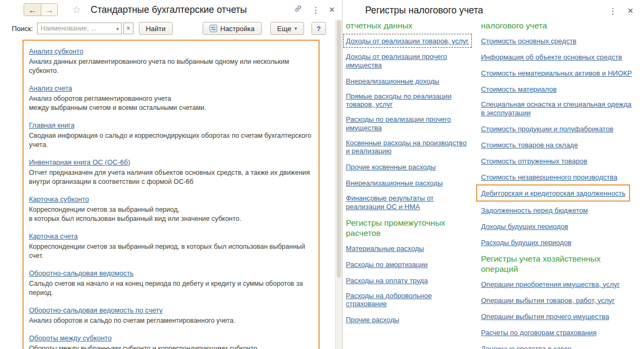  Describe the element at coordinates (171, 10) in the screenshot. I see `left-toolbar: ← → ☆ Стандартные бухгалтерские отчеты ⋮…` at that location.